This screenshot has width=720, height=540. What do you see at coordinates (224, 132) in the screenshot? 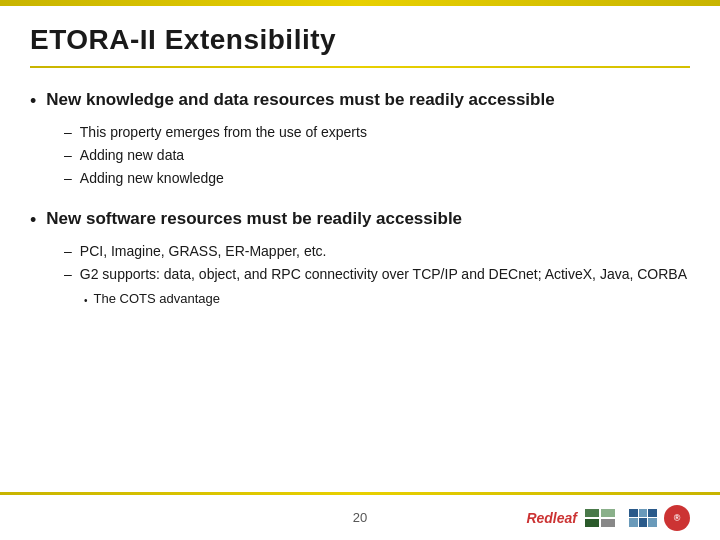
I see `sub-bullet-1-1-text: This property emerges from the use of ex…` at bounding box center [224, 132].